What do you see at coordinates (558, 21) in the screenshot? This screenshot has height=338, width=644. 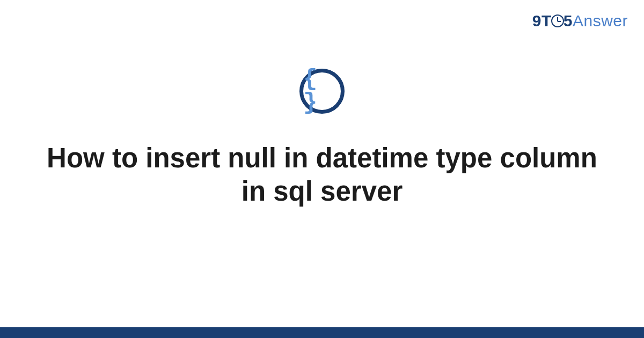 I see `clock-icon` at bounding box center [558, 21].